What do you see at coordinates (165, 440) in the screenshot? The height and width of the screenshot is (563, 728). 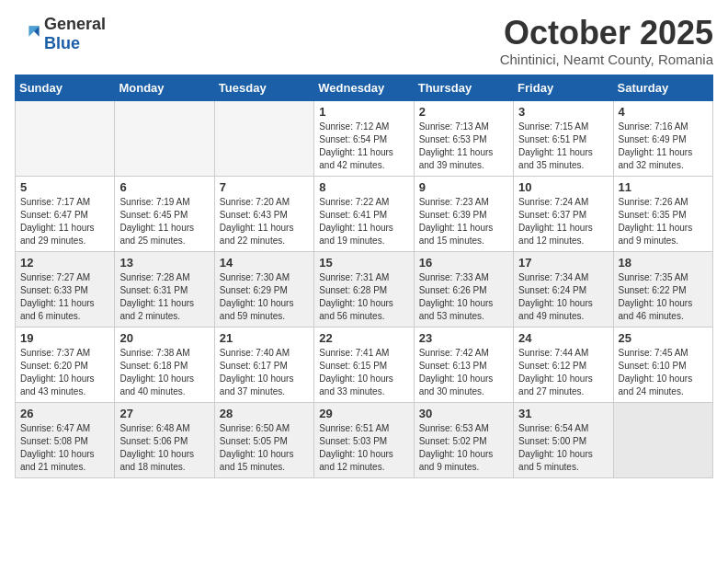 I see `calendar-day-cell: 27Sunrise: 6:48 AMSunset: 5:06 PMDayligh…` at bounding box center [165, 440].